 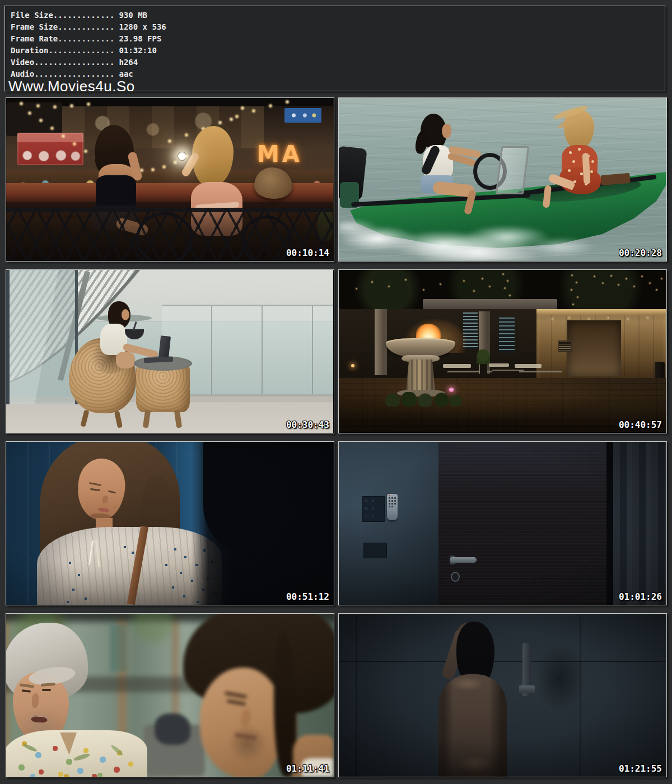 What do you see at coordinates (468, 234) in the screenshot?
I see `boat-wake-spray` at bounding box center [468, 234].